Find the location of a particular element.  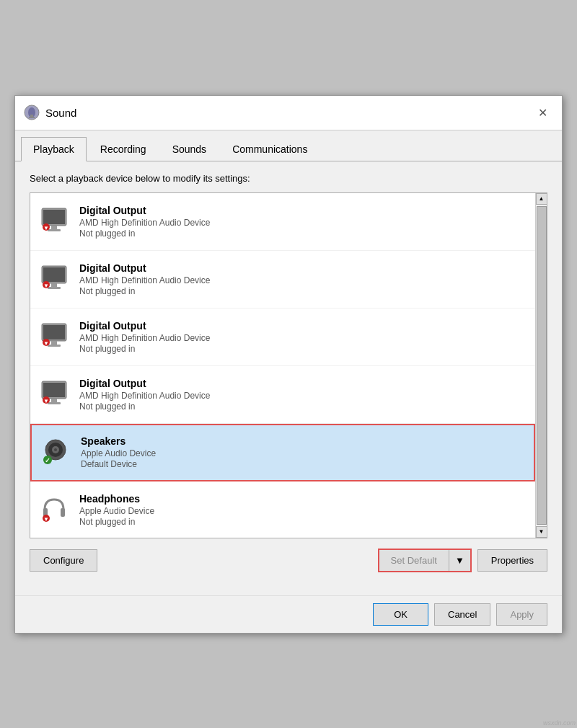

tab-sounds: Sounds is located at coordinates (189, 149).